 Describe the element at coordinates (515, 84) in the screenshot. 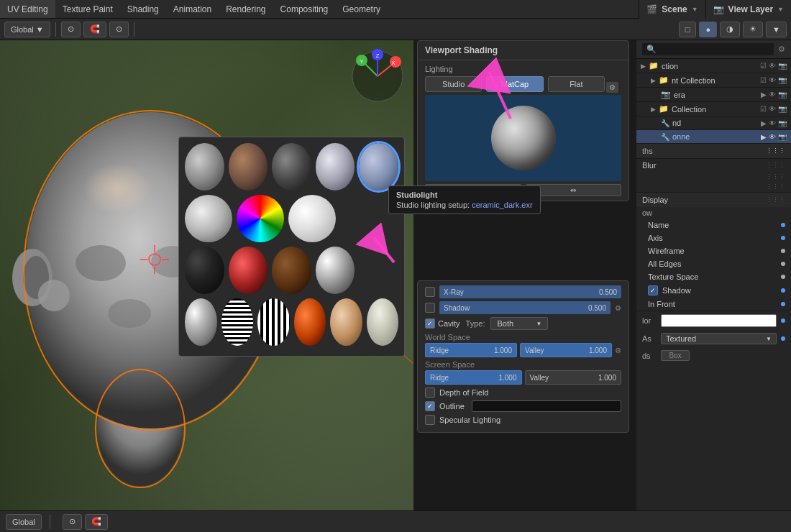

I see `lighting-matcap-btn: MatCap` at that location.